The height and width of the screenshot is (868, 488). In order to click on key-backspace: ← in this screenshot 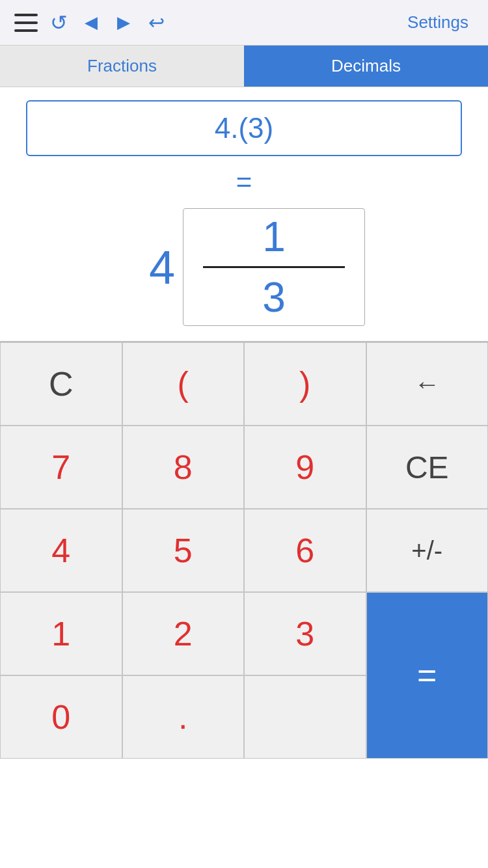, I will do `click(427, 384)`.